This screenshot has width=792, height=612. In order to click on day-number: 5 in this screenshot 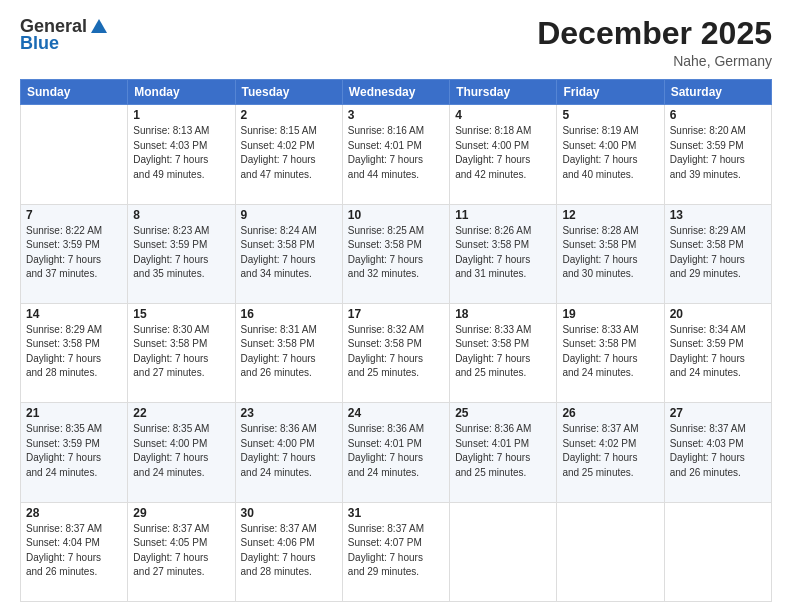, I will do `click(610, 115)`.